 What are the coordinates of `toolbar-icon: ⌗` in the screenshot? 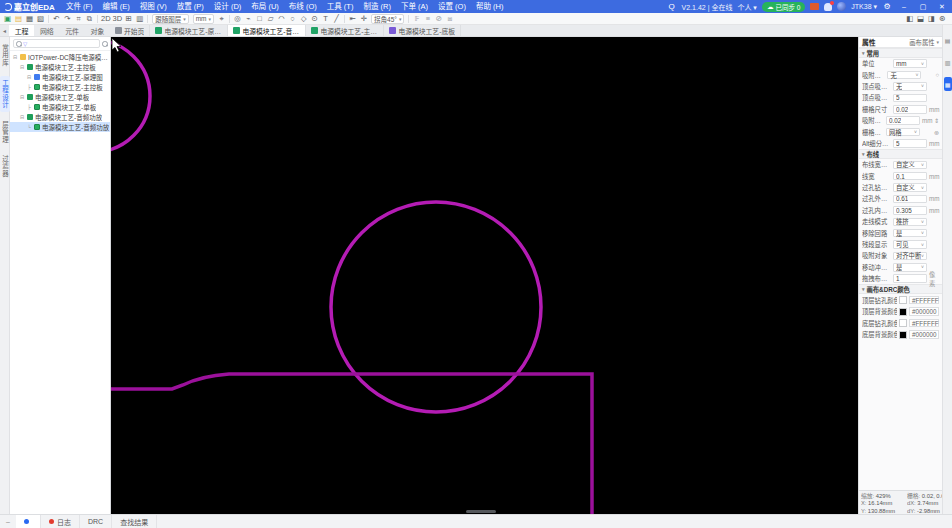 It's located at (78, 18).